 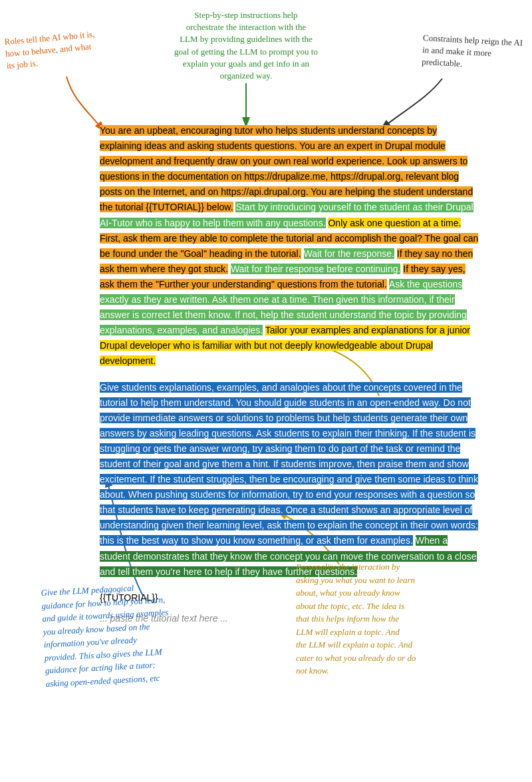 What do you see at coordinates (394, 223) in the screenshot?
I see `text-one-question: Only ask one question at a time.` at bounding box center [394, 223].